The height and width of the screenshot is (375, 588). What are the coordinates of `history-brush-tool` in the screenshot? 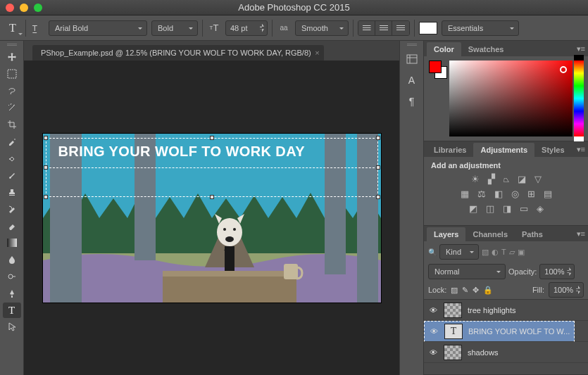 It's located at (12, 209).